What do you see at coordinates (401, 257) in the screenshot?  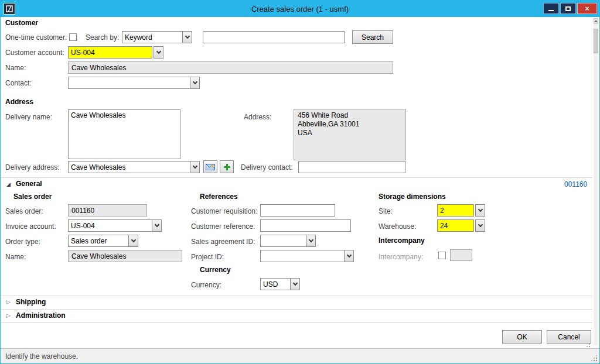 I see `intercompany-label: Intercompany:` at bounding box center [401, 257].